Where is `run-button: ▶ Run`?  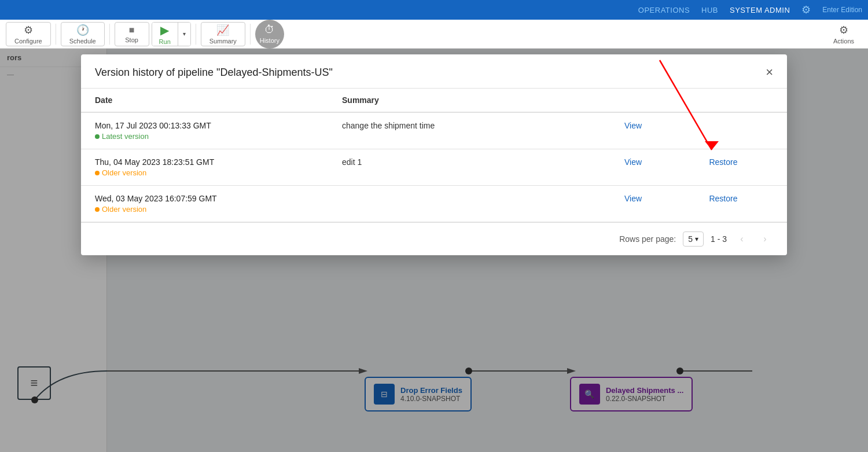
run-button: ▶ Run is located at coordinates (165, 34).